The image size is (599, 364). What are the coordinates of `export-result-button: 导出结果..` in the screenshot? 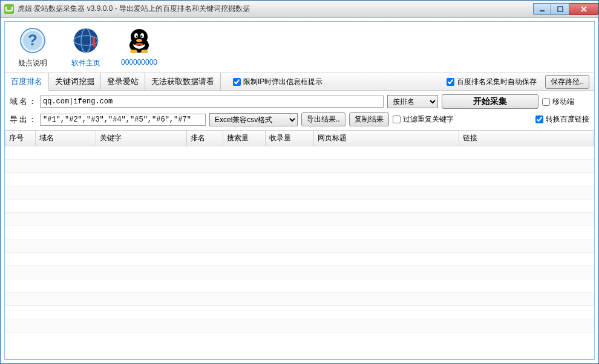 It's located at (323, 120).